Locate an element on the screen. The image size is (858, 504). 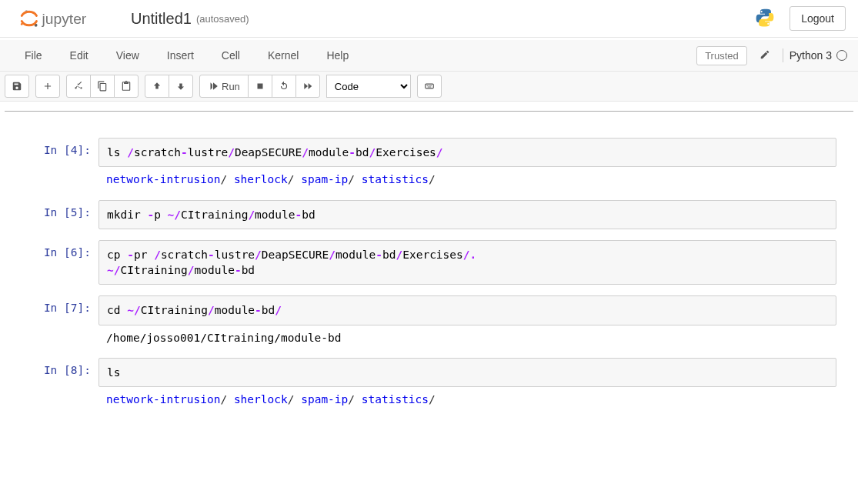
move-up-button is located at coordinates (157, 86).